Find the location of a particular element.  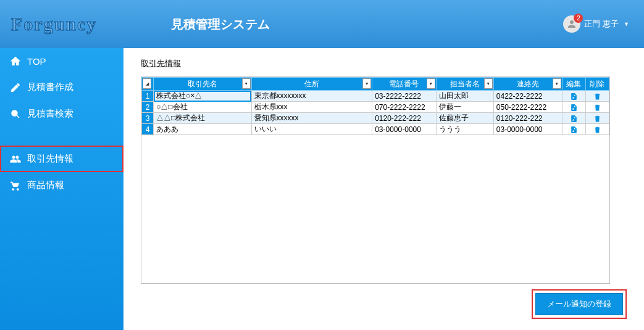

page-title: 取引先情報 is located at coordinates (384, 64).